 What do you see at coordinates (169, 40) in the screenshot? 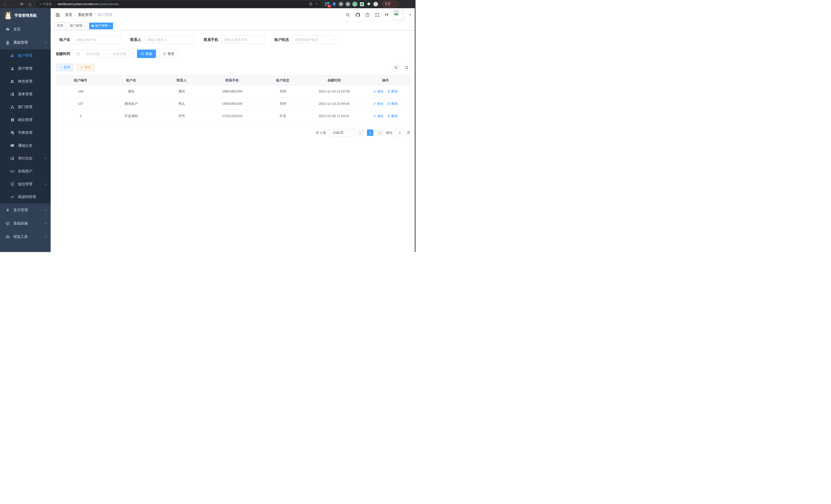
I see `contact-input` at bounding box center [169, 40].